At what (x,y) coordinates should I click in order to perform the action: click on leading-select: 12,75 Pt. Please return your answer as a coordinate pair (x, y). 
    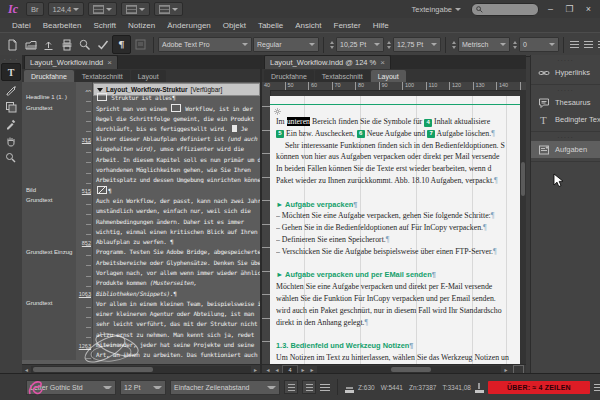
    Looking at the image, I should click on (417, 44).